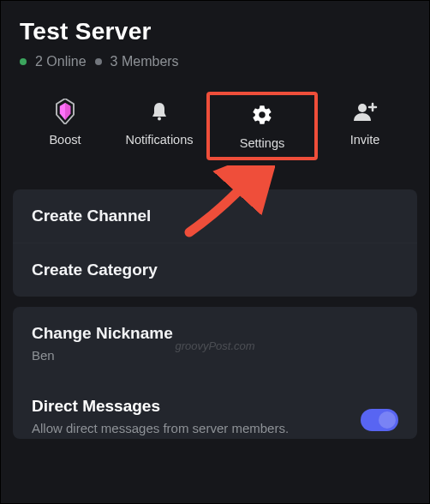  Describe the element at coordinates (365, 126) in the screenshot. I see `invite-button: Invite` at that location.